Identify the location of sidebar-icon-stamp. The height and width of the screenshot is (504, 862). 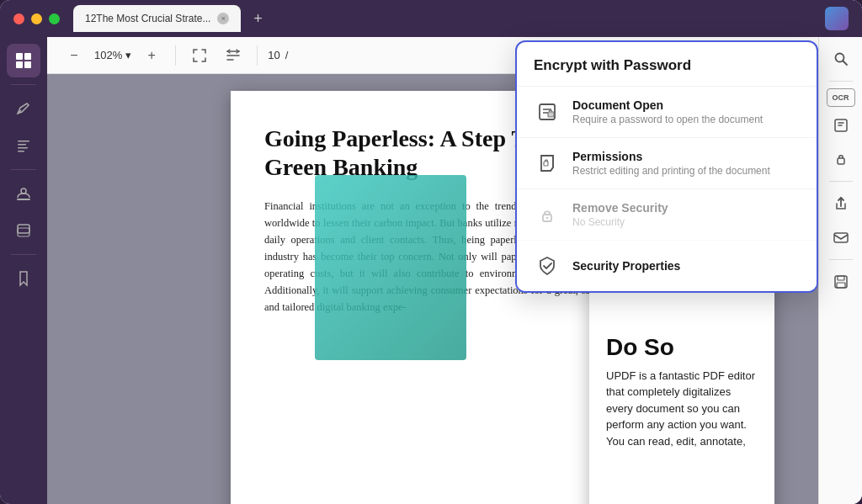
(24, 194).